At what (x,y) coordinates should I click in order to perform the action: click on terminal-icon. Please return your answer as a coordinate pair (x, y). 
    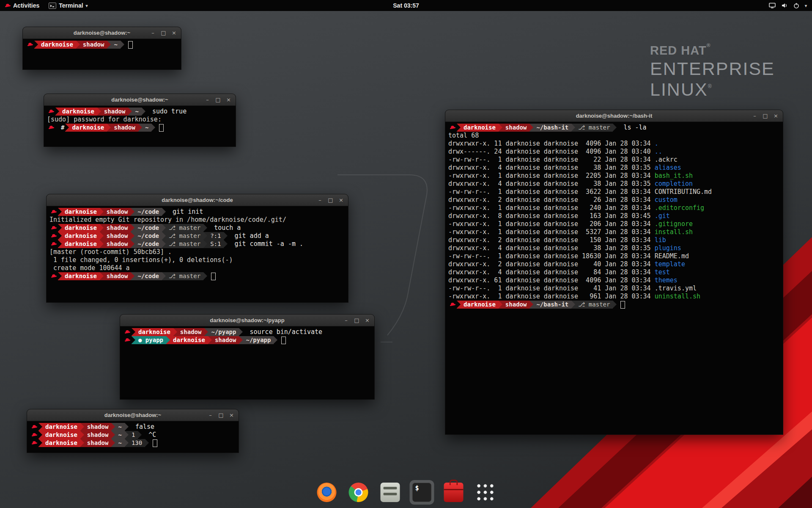
    Looking at the image, I should click on (52, 6).